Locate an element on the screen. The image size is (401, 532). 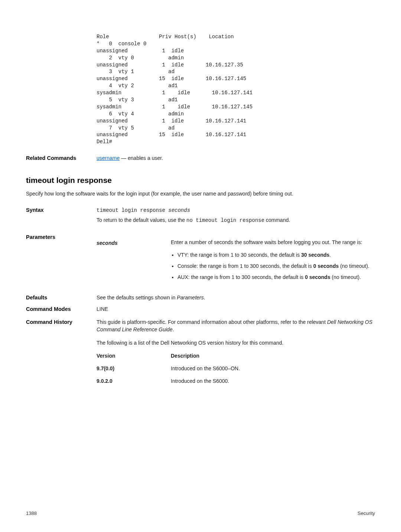
syntax-label: Syntax is located at coordinates (61, 215).